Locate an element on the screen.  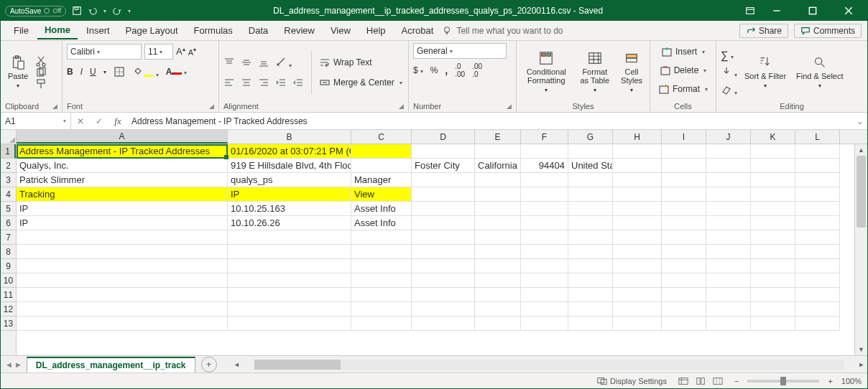
fill-icon is located at coordinates (729, 72).